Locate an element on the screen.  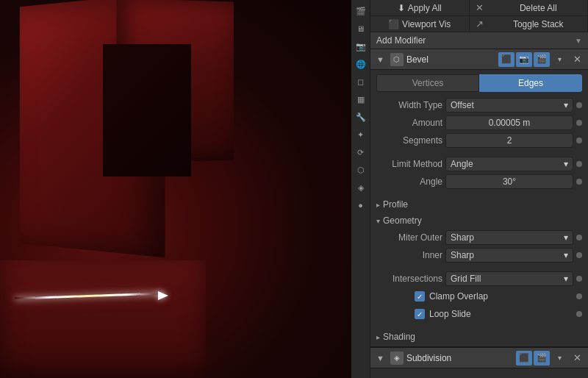
bevel-collapse-btn: ▼ is located at coordinates (381, 60).